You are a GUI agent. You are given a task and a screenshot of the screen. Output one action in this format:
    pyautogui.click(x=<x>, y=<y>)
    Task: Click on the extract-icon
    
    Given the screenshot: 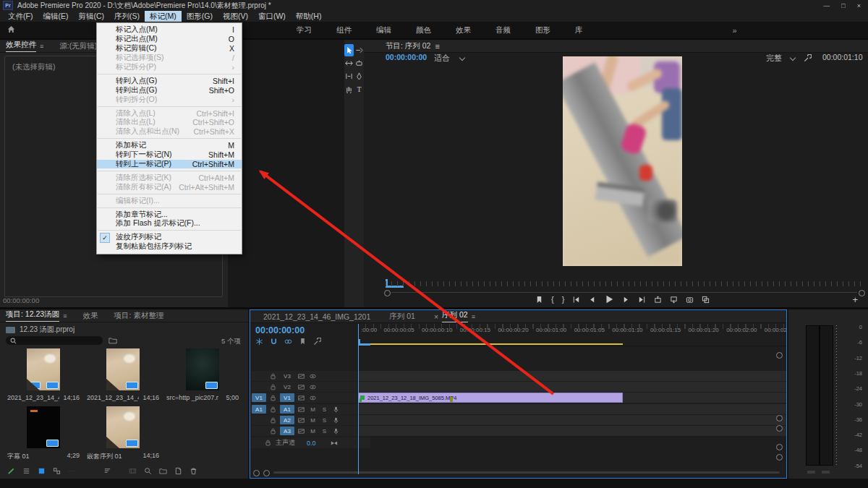 What is the action you would take?
    pyautogui.click(x=674, y=299)
    